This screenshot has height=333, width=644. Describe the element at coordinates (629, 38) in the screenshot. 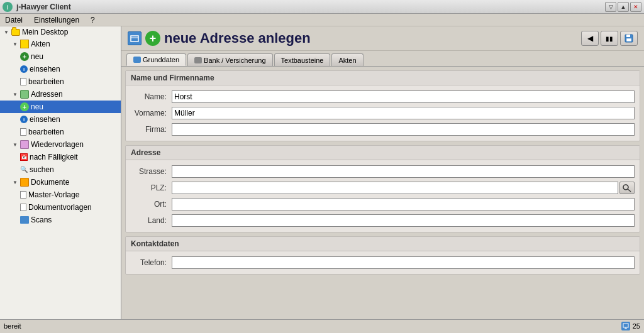

I see `save-button` at that location.